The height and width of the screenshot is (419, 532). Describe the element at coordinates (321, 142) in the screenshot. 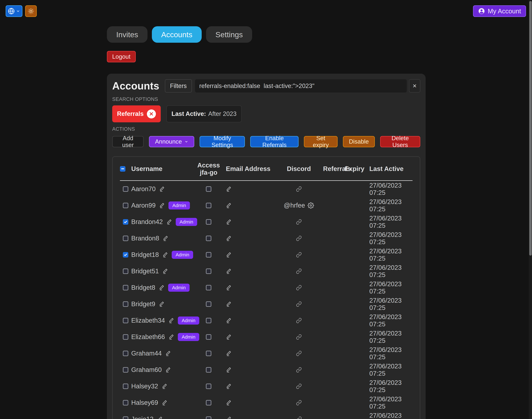

I see `set-expiry-button: Set expiry` at that location.